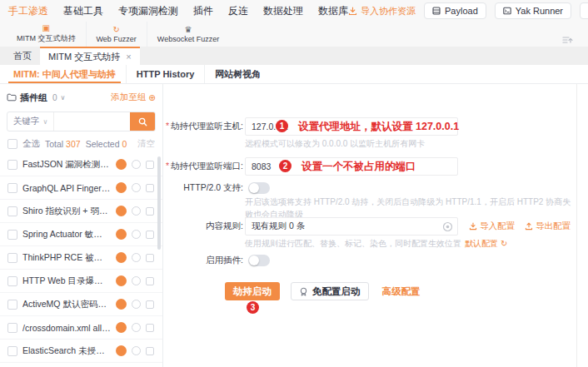  What do you see at coordinates (82, 305) in the screenshot?
I see `plugin-list-item: ActiveMQ 默认密码检查` at bounding box center [82, 305].